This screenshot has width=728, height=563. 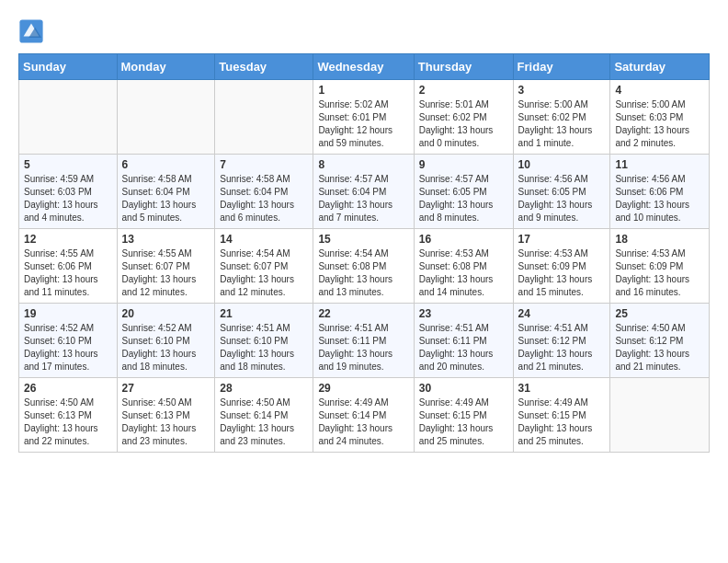 I want to click on calendar-cell: 7Sunrise: 4:58 AM Sunset: 6:04 PM Daylig…, so click(x=265, y=191).